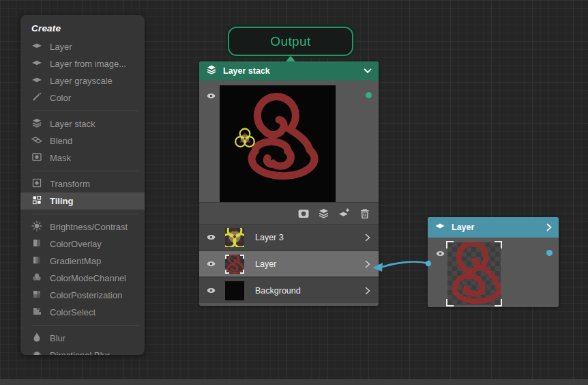 This screenshot has width=588, height=385. Describe the element at coordinates (76, 244) in the screenshot. I see `menu-item-label: ColorOverlay` at that location.